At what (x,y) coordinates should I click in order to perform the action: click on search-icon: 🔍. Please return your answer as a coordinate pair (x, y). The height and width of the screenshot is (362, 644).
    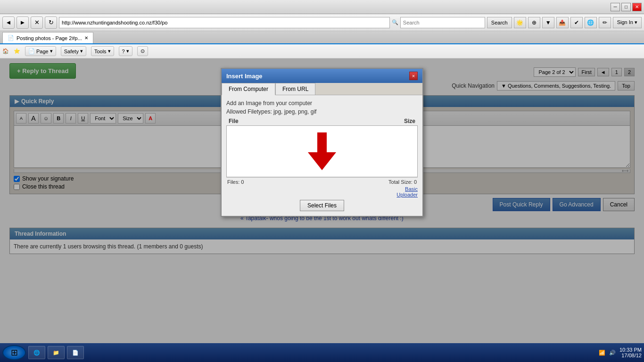
    Looking at the image, I should click on (395, 23).